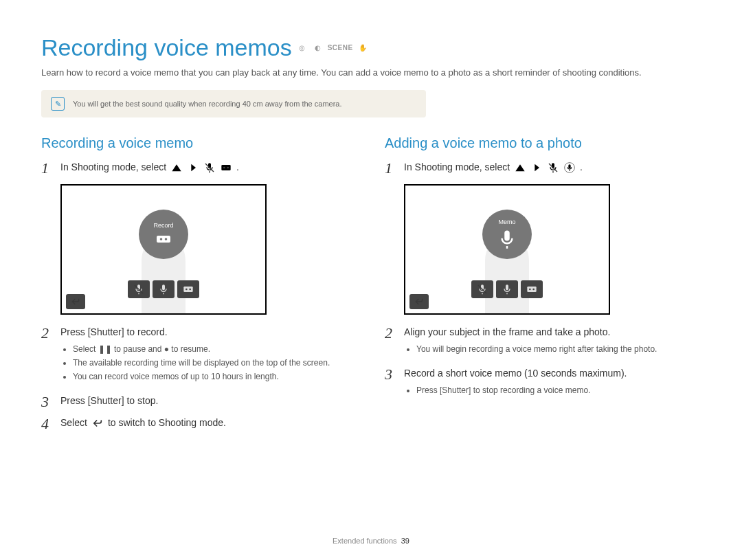 The image size is (742, 560). What do you see at coordinates (365, 541) in the screenshot?
I see `footer-section-label: Extended functions` at bounding box center [365, 541].